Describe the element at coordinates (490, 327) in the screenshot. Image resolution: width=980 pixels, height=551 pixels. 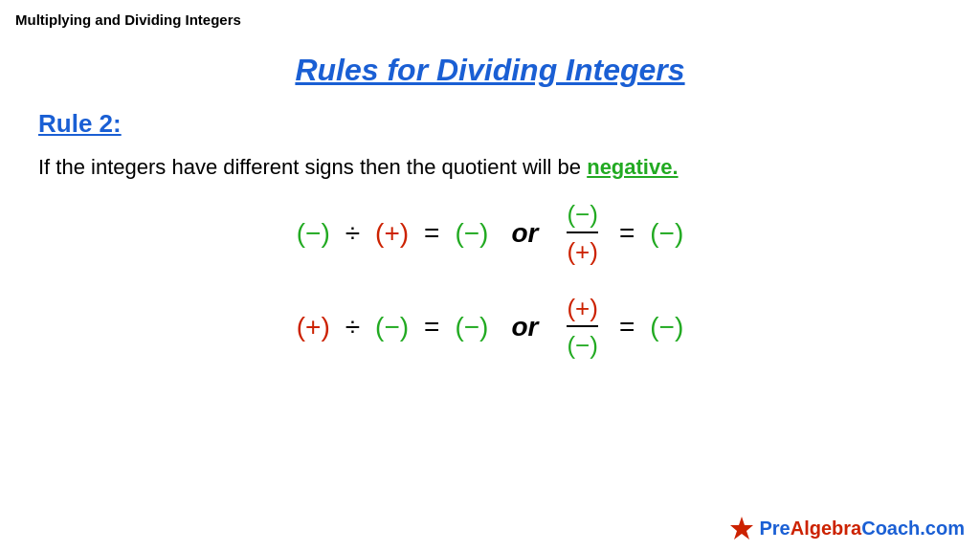
I see `equation-2: (+) ÷ (−) = (−) or (+) (−) = (−)` at that location.